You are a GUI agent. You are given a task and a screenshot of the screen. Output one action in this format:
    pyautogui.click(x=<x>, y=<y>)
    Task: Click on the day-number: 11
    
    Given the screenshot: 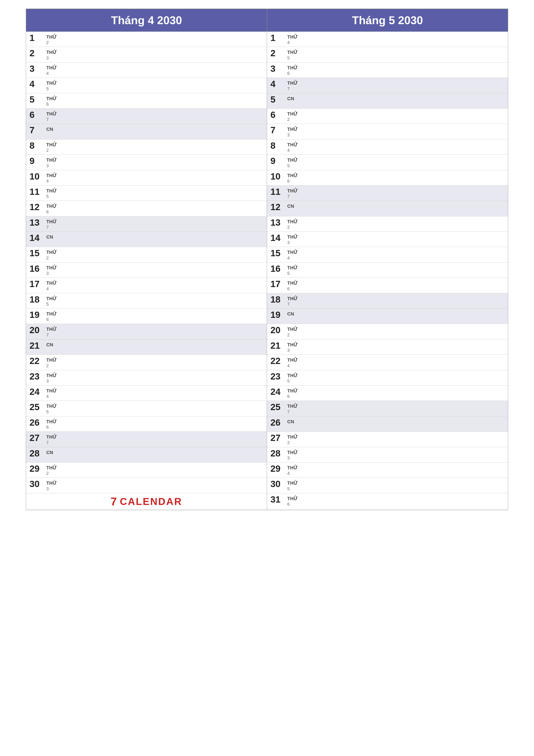 What is the action you would take?
    pyautogui.click(x=37, y=192)
    